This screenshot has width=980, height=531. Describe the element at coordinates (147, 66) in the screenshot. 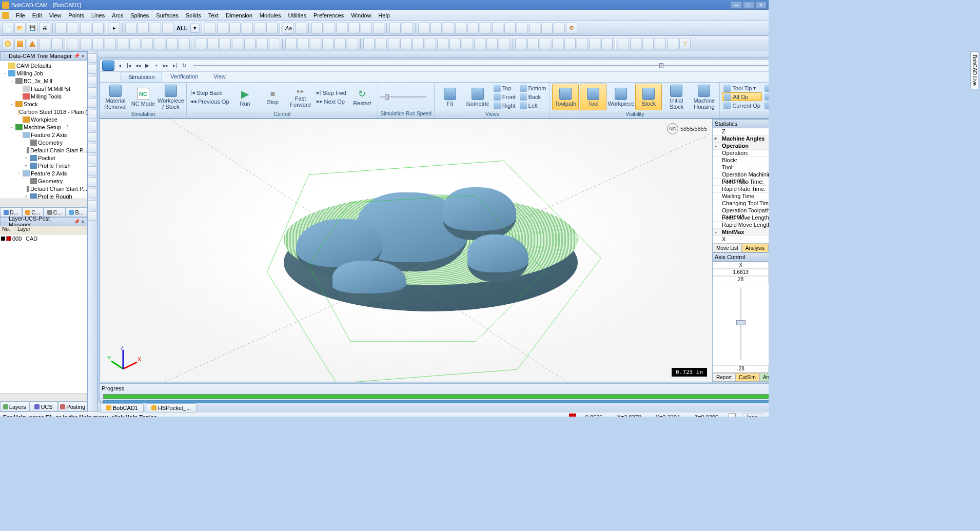

I see `ribbon-play-icon: ▶` at that location.